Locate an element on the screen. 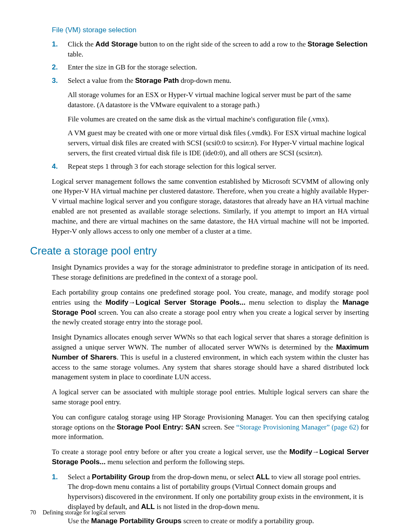 This screenshot has width=399, height=532. text-run: Logical server management follows the sa… is located at coordinates (210, 206).